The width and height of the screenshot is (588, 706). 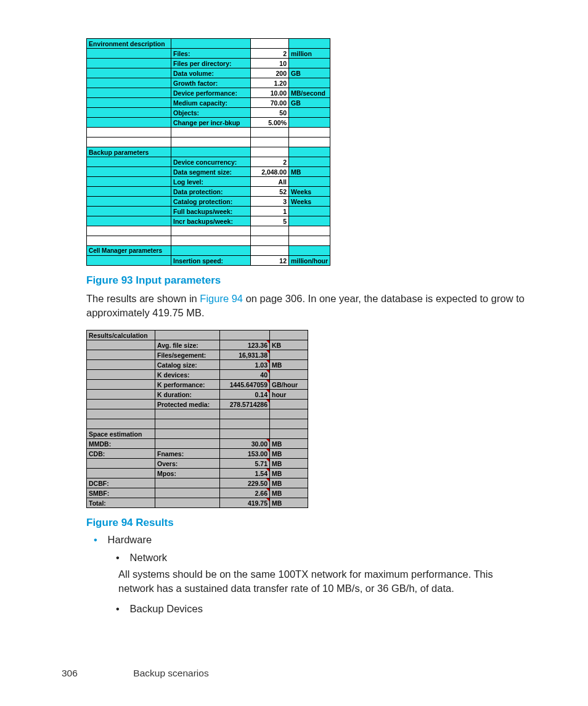 I want to click on section-header: Results/calculation, so click(x=121, y=335).